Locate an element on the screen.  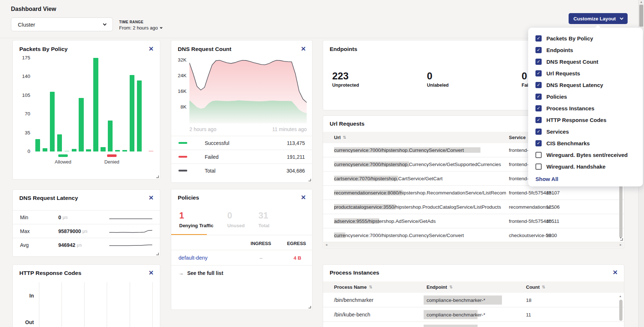
customize-layout-button: Customize Layout is located at coordinates (598, 19).